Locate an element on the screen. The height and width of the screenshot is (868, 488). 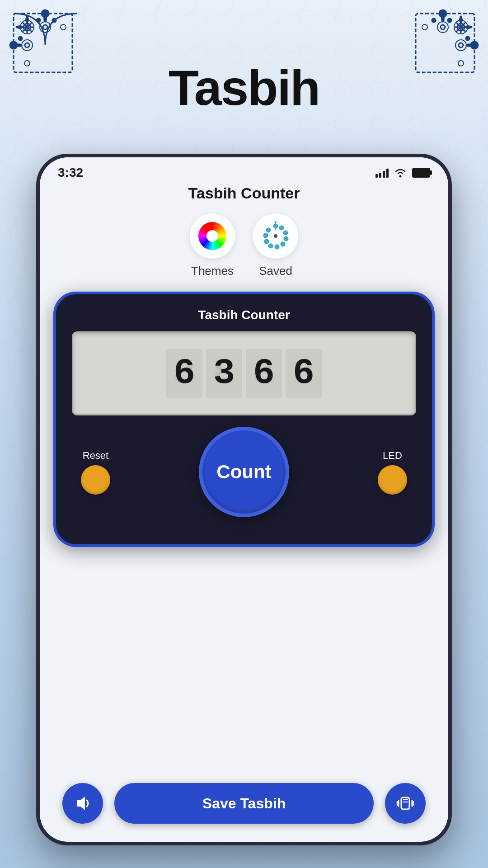
bottom-action-bar: Save Tasbih is located at coordinates (244, 803).